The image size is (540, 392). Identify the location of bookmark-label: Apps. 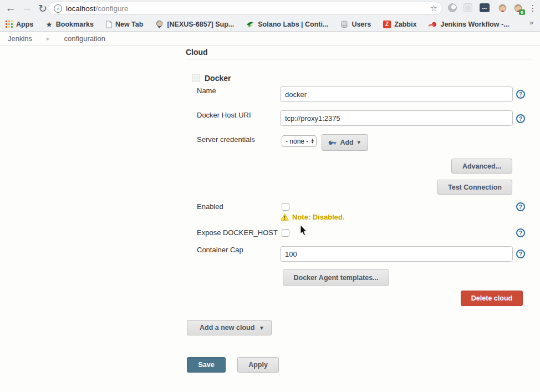
(24, 24).